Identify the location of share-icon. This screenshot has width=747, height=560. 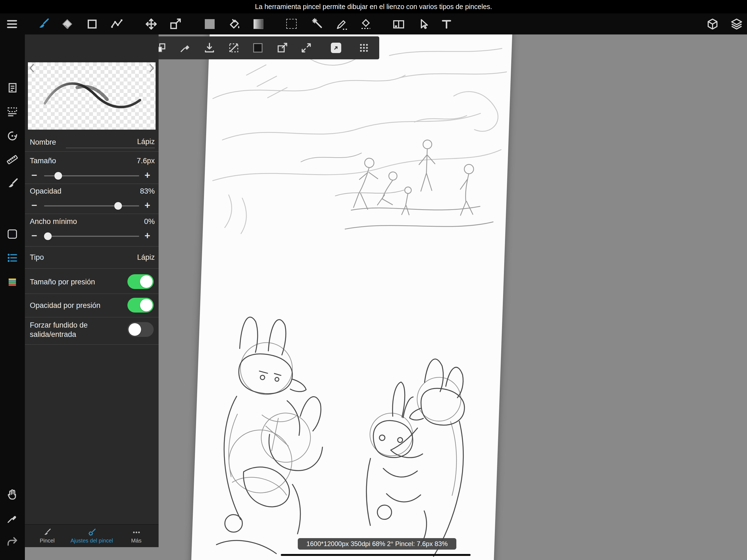
(336, 48).